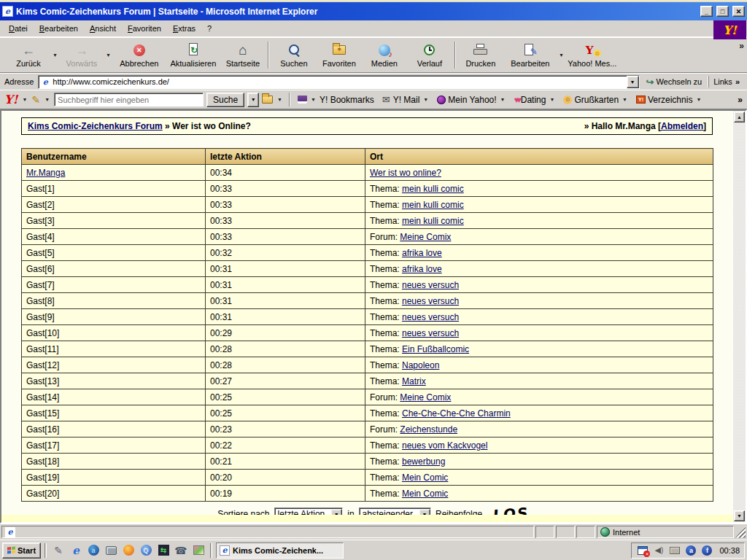  I want to click on edit-dropdown: ▼, so click(562, 55).